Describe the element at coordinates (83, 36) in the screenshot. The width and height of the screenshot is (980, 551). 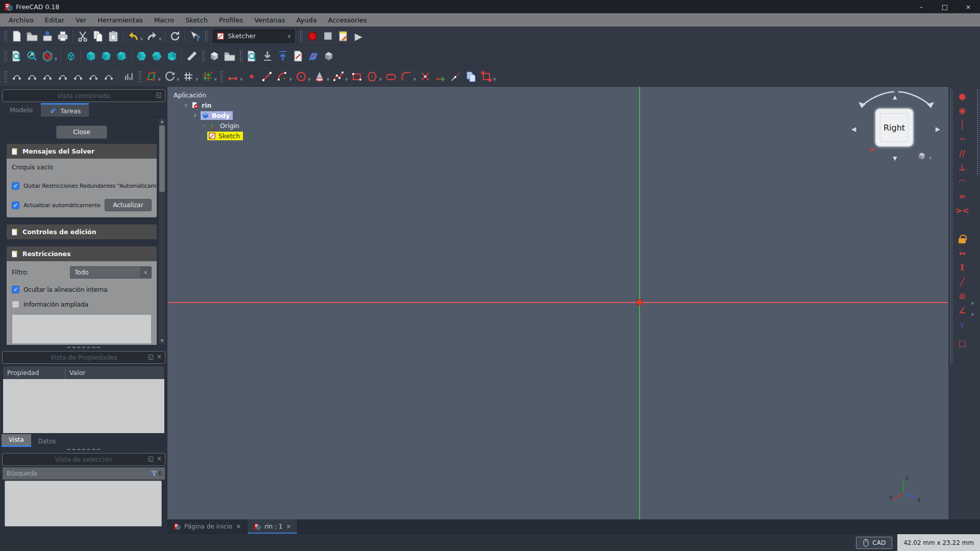
I see `cut-button` at that location.